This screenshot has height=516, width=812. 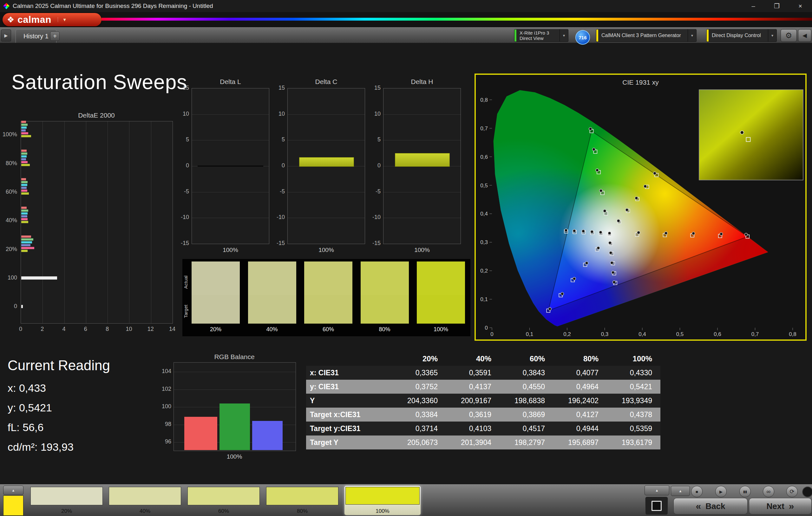 What do you see at coordinates (328, 330) in the screenshot?
I see `swatch-label: 60%` at bounding box center [328, 330].